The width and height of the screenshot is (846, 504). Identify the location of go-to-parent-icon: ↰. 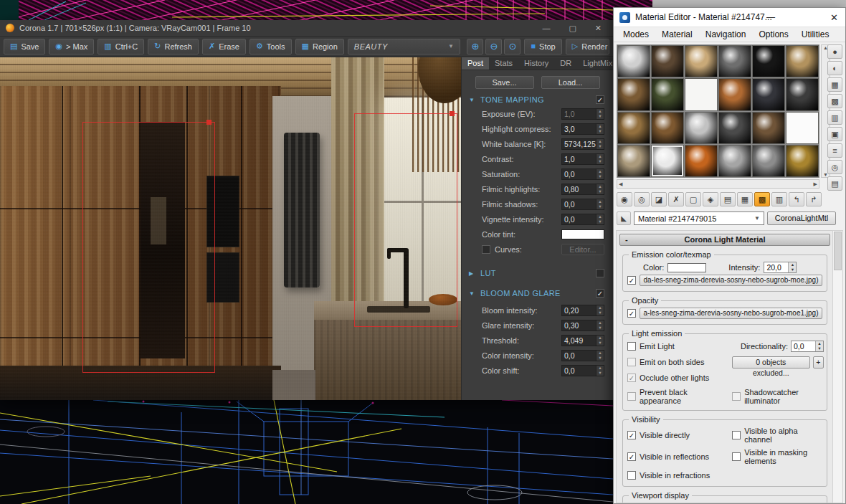
(797, 199).